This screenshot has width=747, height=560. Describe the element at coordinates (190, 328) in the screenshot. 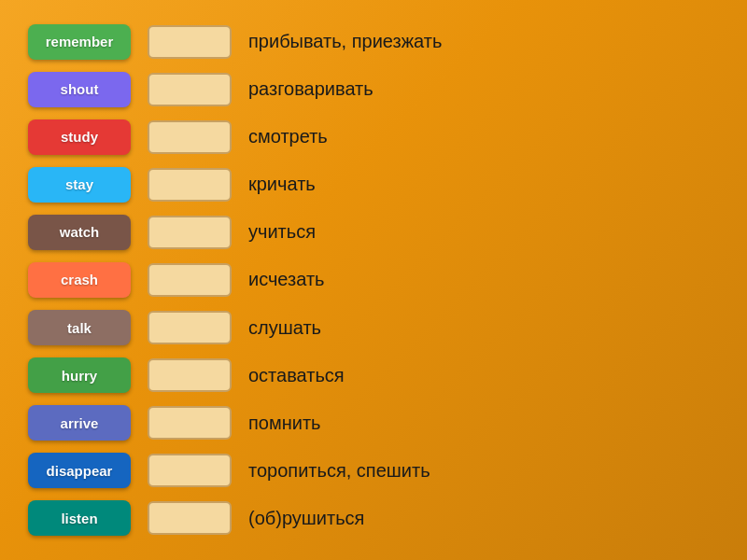

I see `answer-box-talk` at that location.